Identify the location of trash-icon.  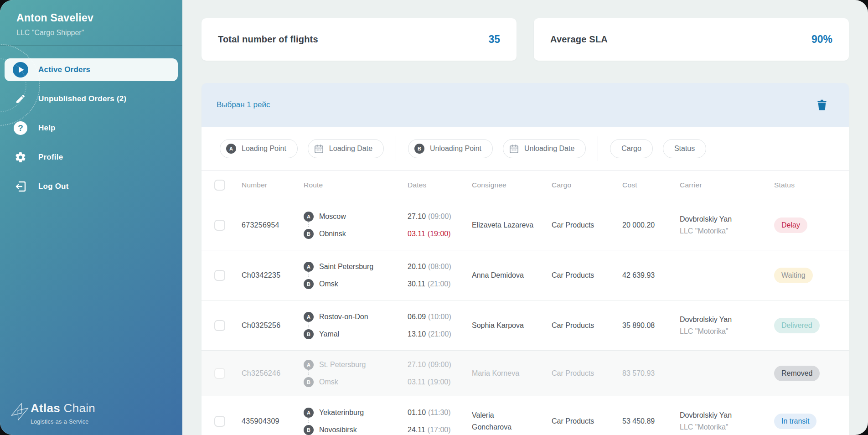
(822, 105).